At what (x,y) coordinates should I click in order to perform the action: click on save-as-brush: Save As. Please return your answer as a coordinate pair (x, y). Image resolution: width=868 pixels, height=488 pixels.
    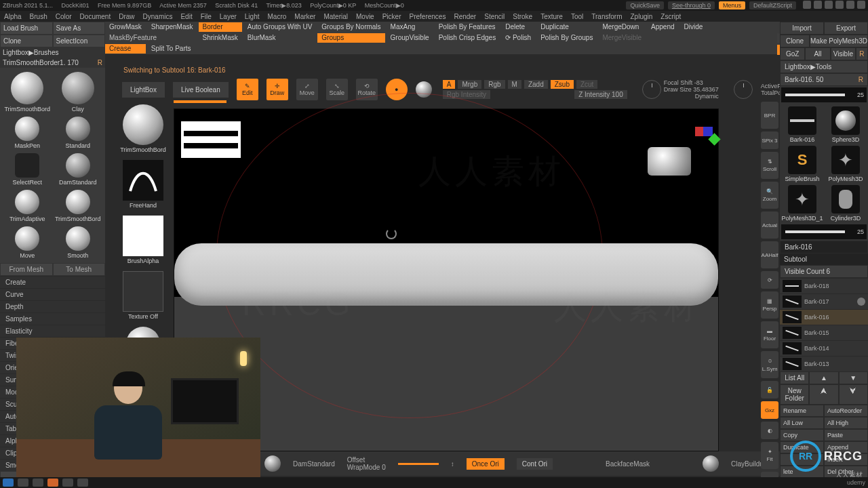
    Looking at the image, I should click on (79, 28).